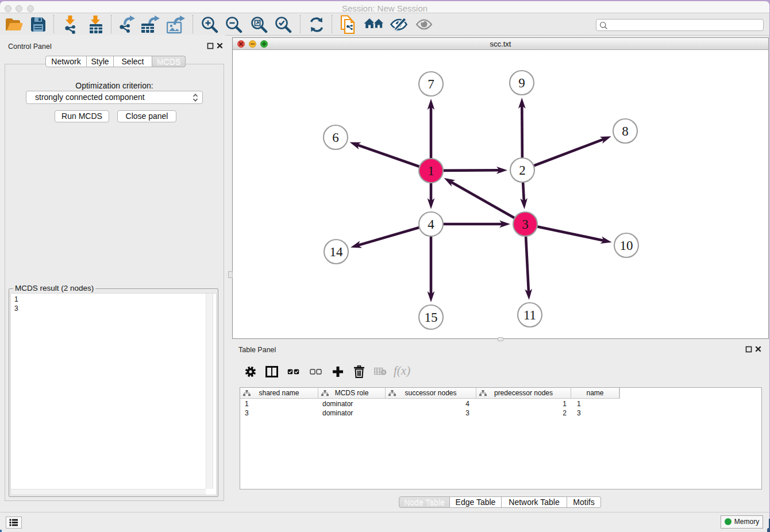 The height and width of the screenshot is (532, 770). What do you see at coordinates (337, 252) in the screenshot?
I see `svg-text: 14` at bounding box center [337, 252].